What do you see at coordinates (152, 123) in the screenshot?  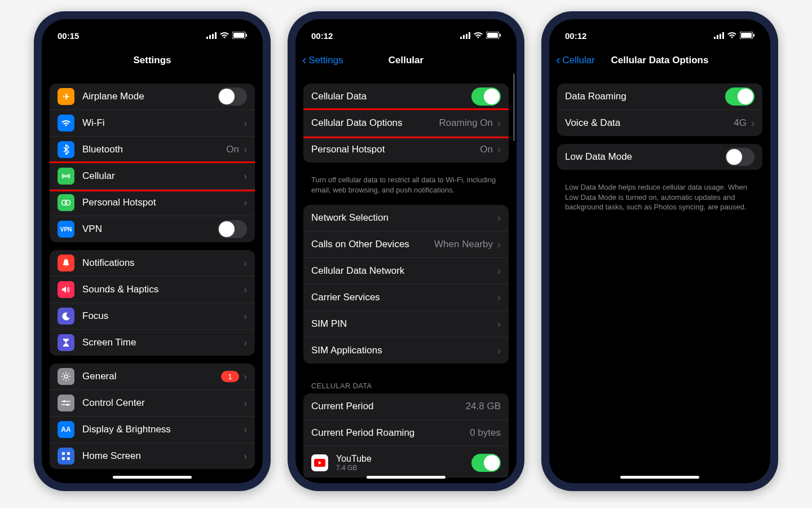 I see `row-wifi: Wi-Fi ›` at bounding box center [152, 123].